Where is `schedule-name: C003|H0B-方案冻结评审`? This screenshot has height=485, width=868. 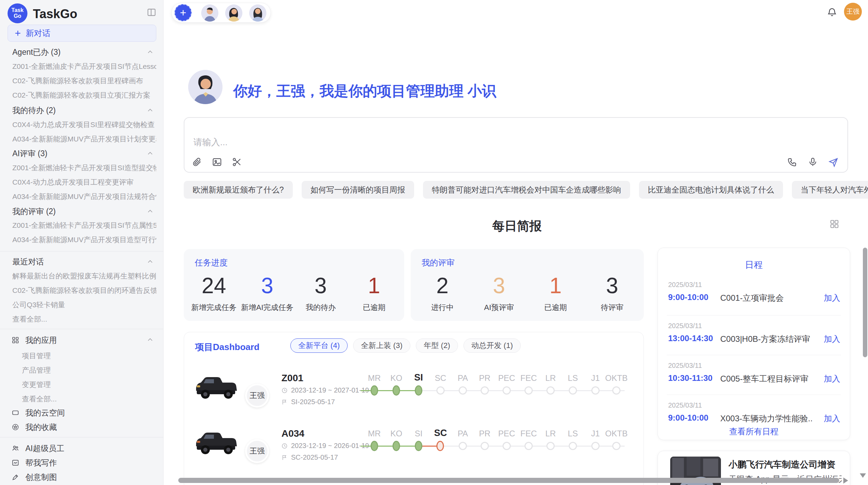
schedule-name: C003|H0B-方案冻结评审 is located at coordinates (767, 339).